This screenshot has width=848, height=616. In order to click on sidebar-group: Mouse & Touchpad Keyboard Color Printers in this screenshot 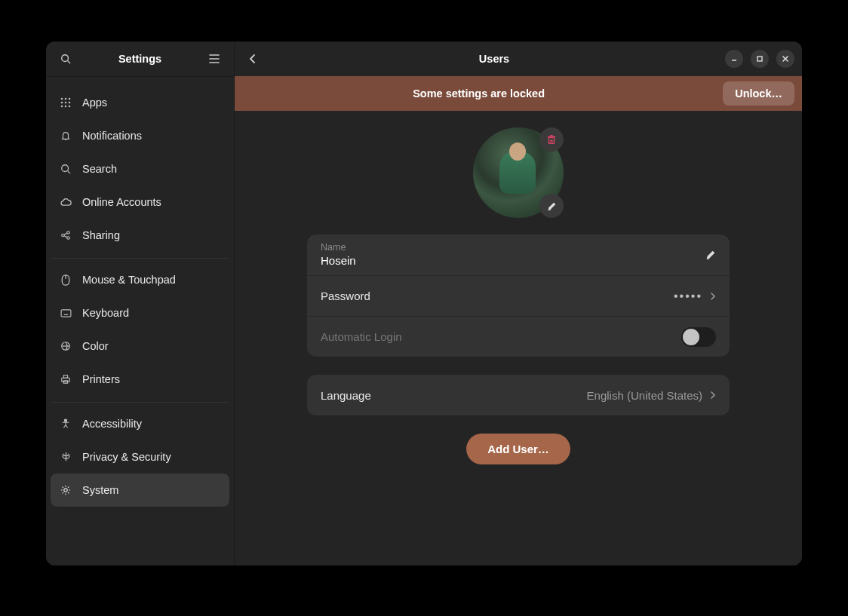, I will do `click(140, 329)`.